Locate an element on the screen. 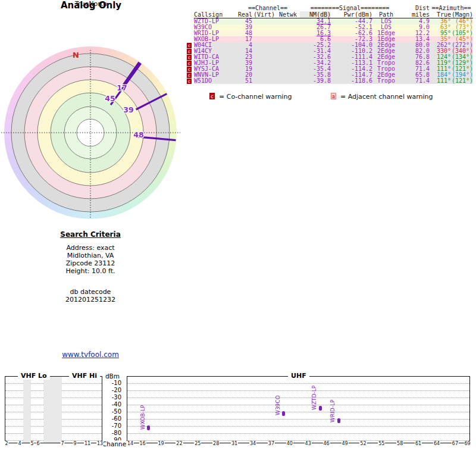  vhf-hi-title: VHF Hi is located at coordinates (84, 376).